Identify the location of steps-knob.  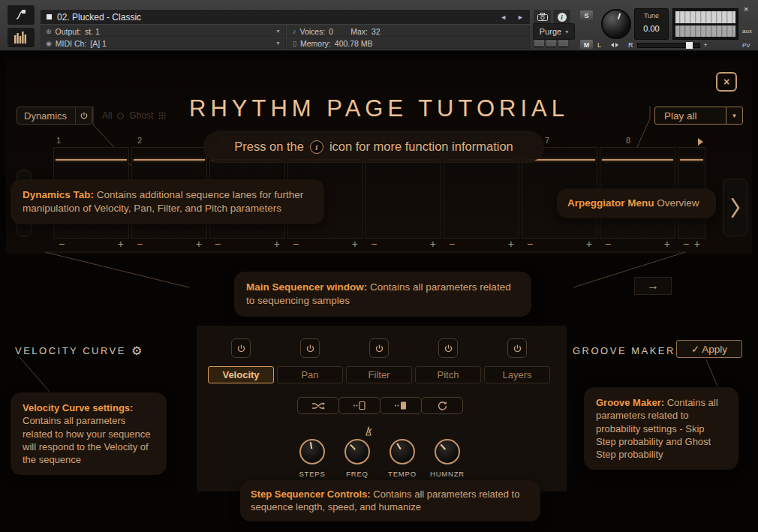
(312, 452).